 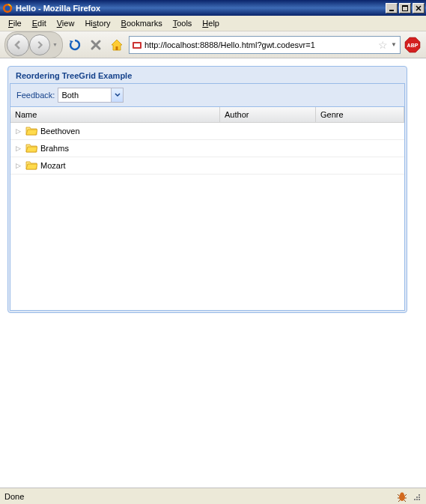 What do you see at coordinates (137, 45) in the screenshot?
I see `site-favicon` at bounding box center [137, 45].